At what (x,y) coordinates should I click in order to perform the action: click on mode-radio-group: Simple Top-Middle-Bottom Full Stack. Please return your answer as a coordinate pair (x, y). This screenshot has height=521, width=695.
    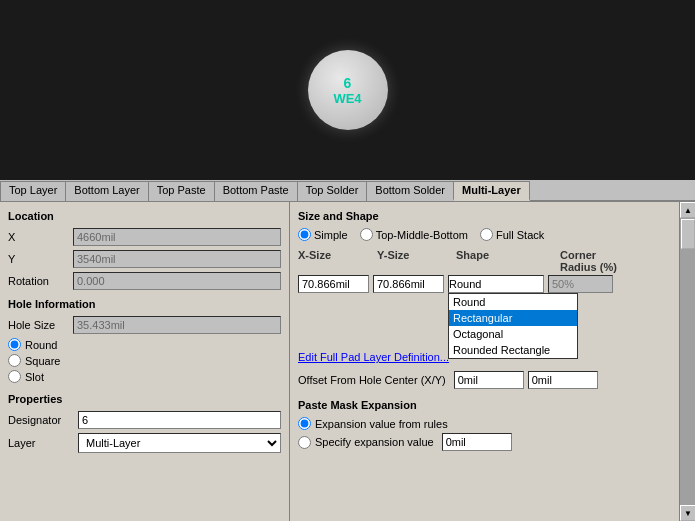
    Looking at the image, I should click on (484, 234).